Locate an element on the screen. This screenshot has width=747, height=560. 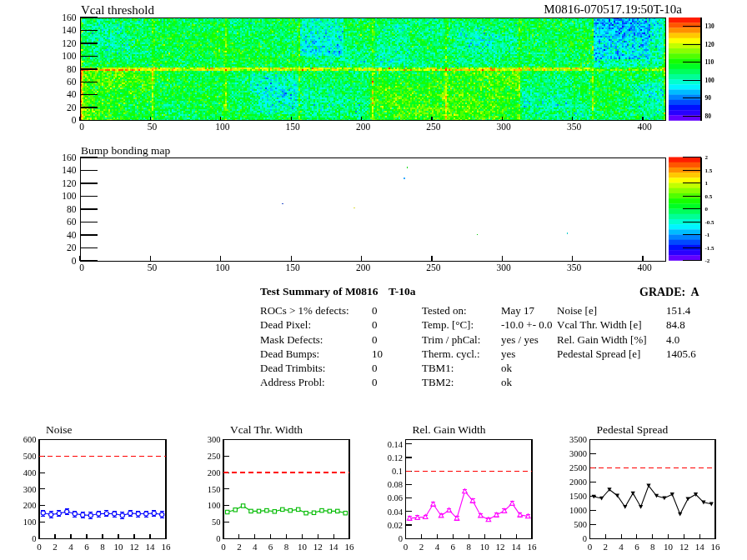
svg-text: 600 is located at coordinates (30, 440).